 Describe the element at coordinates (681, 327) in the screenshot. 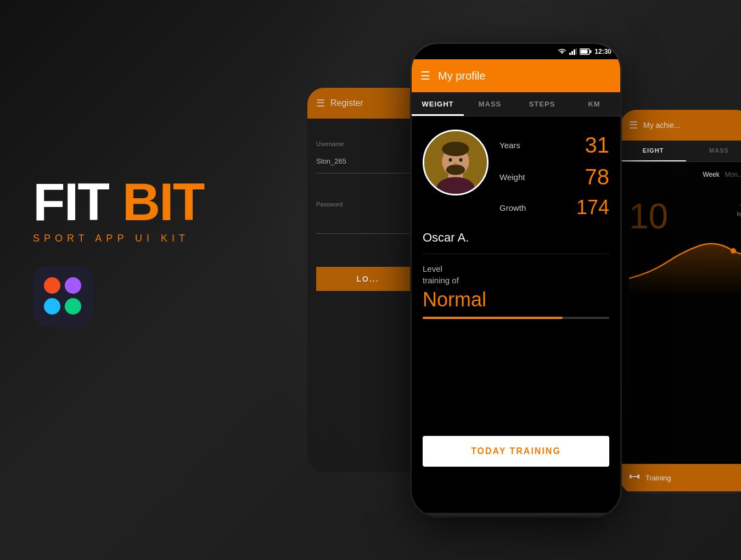

I see `achievements-body: Week Mon... 10 ↑ kg` at that location.